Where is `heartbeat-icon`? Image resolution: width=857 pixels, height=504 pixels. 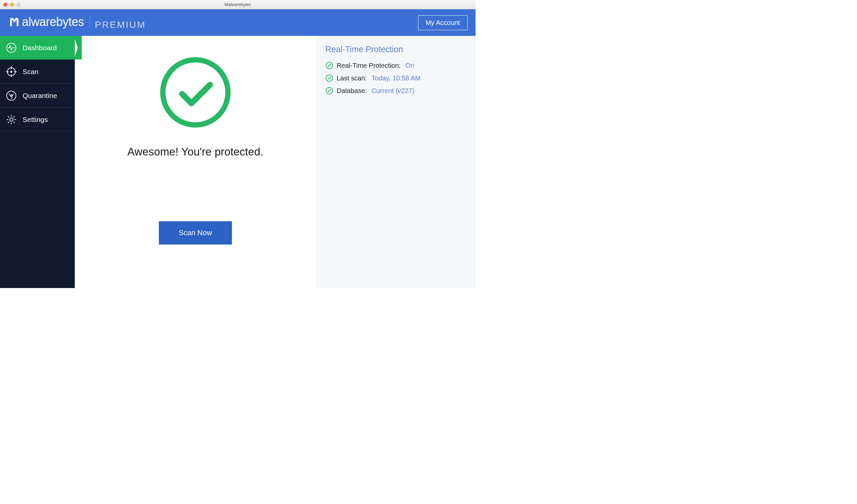 heartbeat-icon is located at coordinates (12, 48).